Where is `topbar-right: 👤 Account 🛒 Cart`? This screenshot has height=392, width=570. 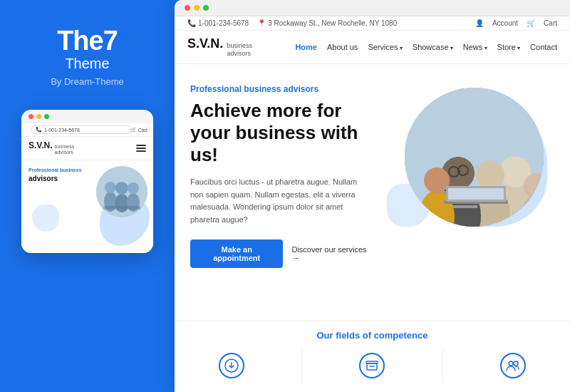 topbar-right: 👤 Account 🛒 Cart is located at coordinates (516, 23).